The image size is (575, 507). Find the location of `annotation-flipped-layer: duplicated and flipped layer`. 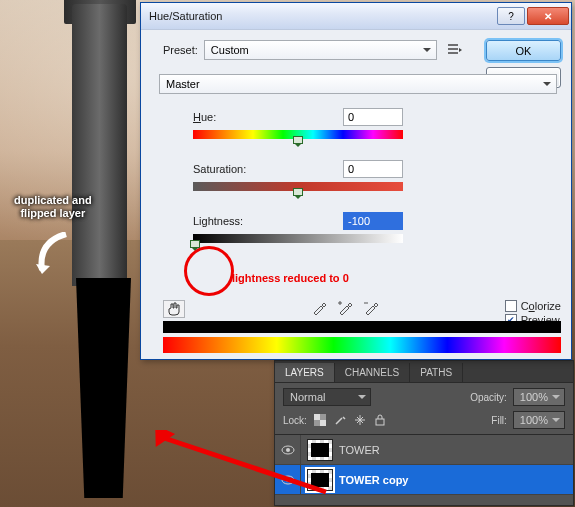

annotation-flipped-layer: duplicated and flipped layer is located at coordinates (53, 207).